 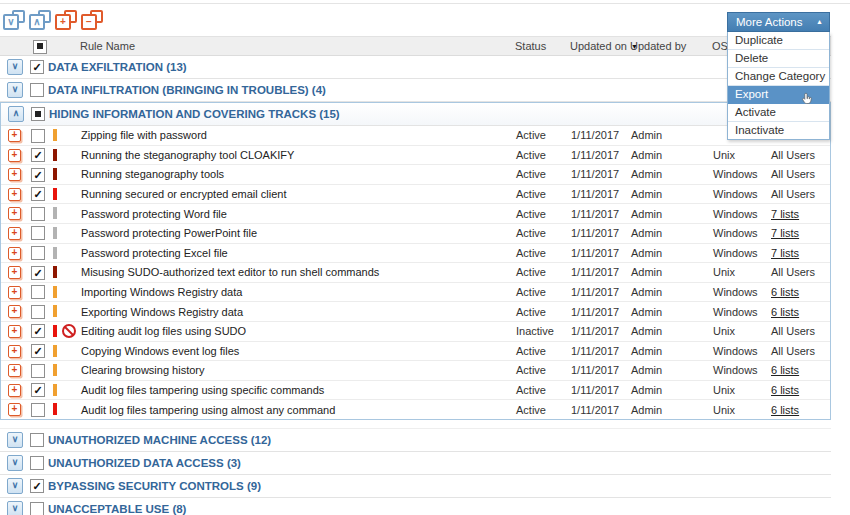 I want to click on menu-item-inactivate: Inactivate, so click(x=778, y=130).